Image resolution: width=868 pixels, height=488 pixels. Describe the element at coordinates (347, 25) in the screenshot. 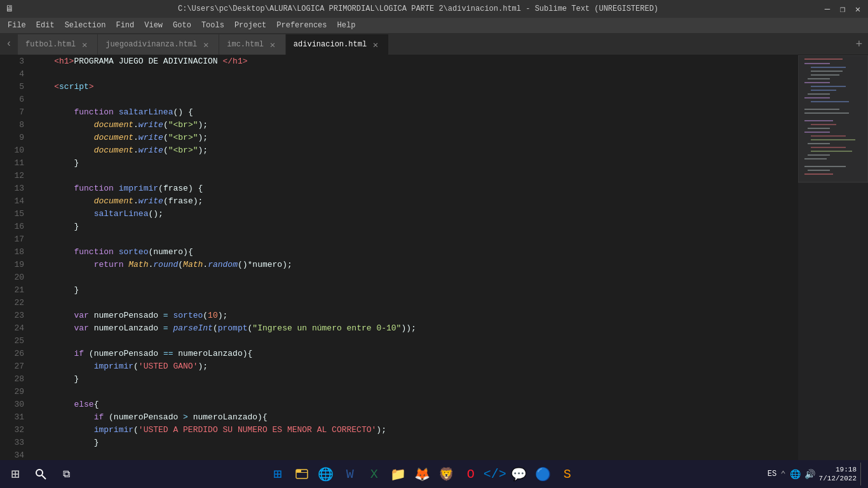

I see `menu-help: Help` at that location.